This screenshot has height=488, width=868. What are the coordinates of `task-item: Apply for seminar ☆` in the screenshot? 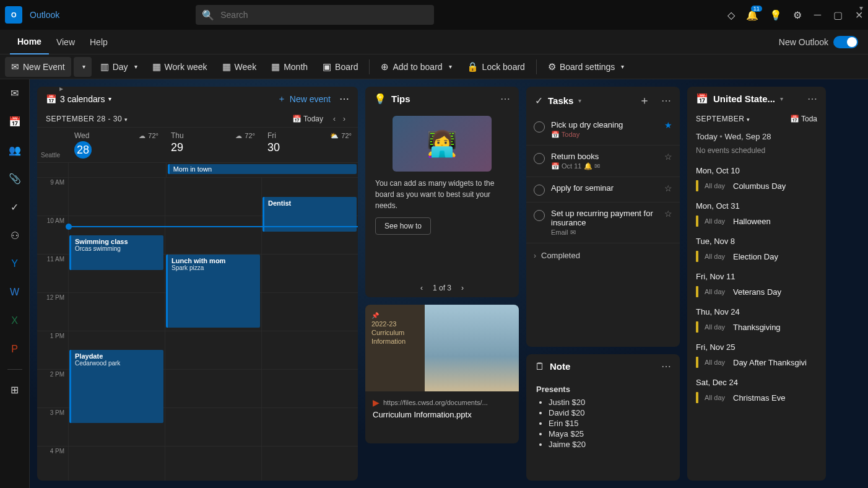 It's located at (603, 190).